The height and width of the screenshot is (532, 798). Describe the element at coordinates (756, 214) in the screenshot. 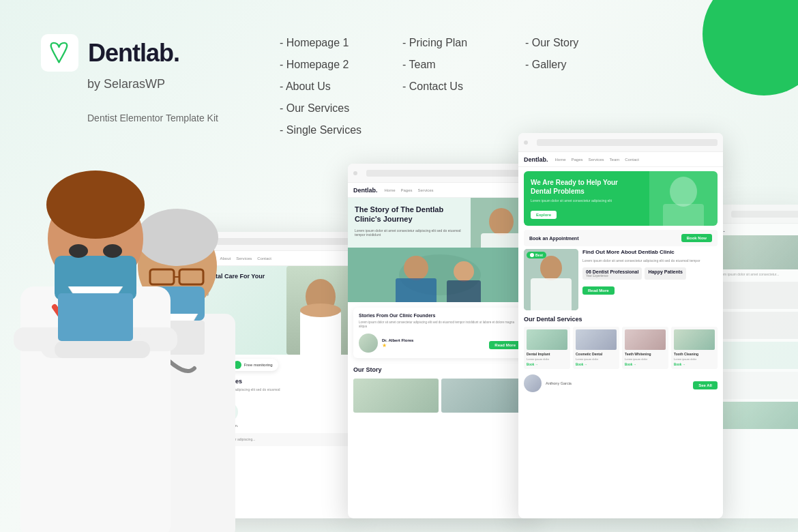

I see `mockup-far-right-header` at that location.